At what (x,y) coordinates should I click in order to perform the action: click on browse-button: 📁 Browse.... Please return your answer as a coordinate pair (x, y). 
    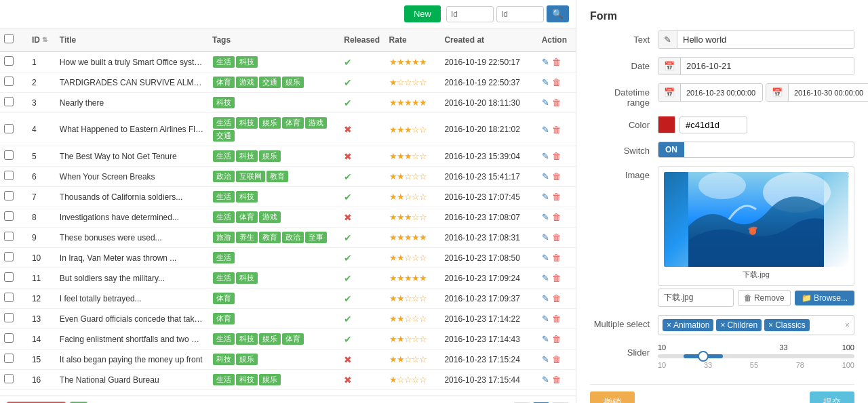
    Looking at the image, I should click on (825, 298).